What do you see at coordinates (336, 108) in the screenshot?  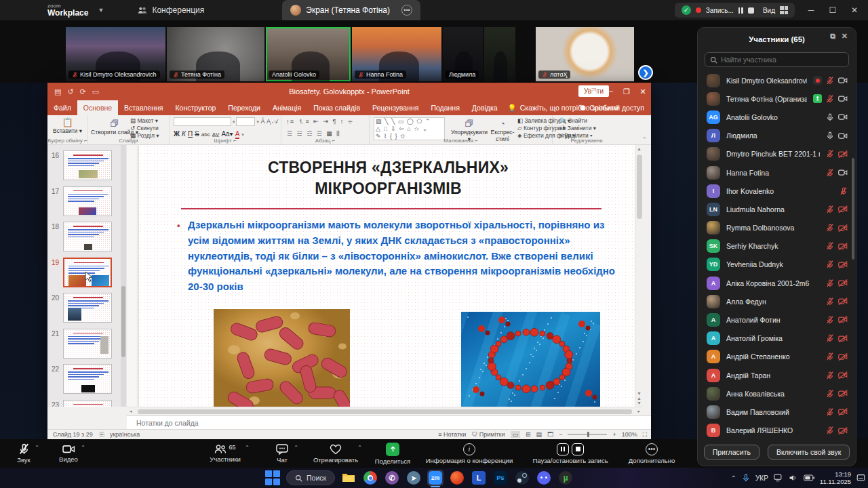 I see `ribbon-tab-Показ слайдів: Показ слайдів` at bounding box center [336, 108].